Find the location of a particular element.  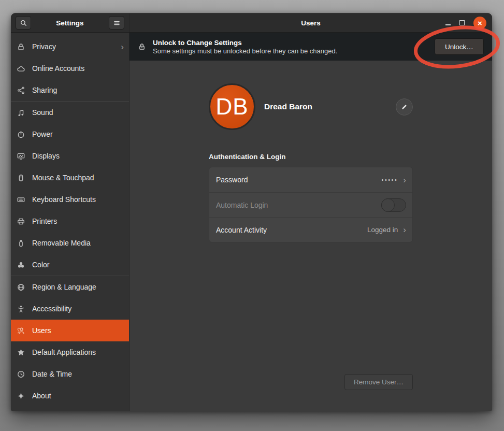

sidebar-item-privacy: Privacy › is located at coordinates (70, 47).